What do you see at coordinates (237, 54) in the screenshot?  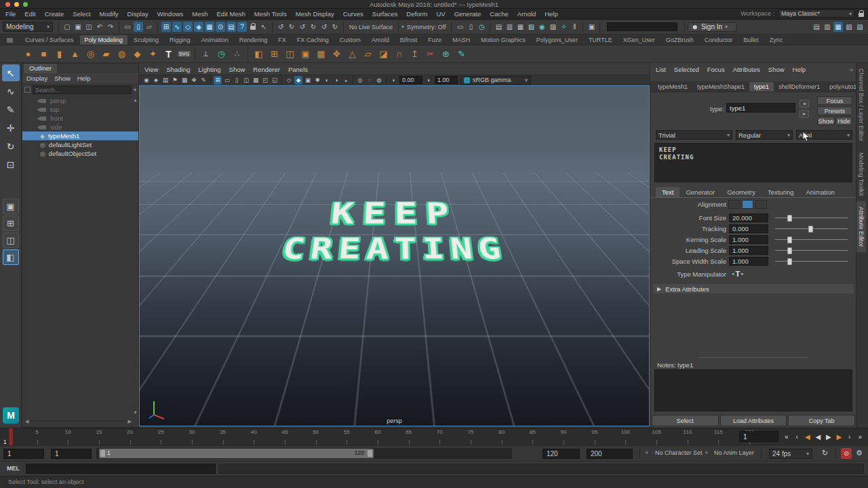 I see `distance-measure-icon: ∴` at bounding box center [237, 54].